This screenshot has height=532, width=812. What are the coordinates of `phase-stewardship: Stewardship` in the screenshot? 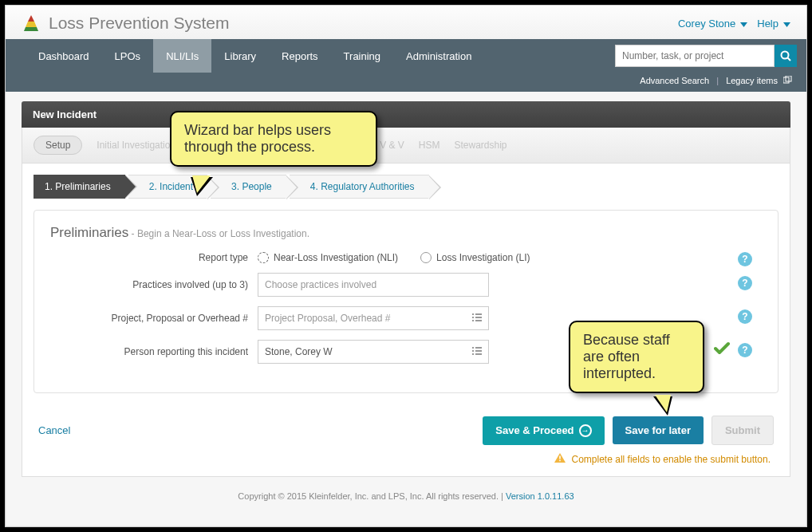 It's located at (481, 145).